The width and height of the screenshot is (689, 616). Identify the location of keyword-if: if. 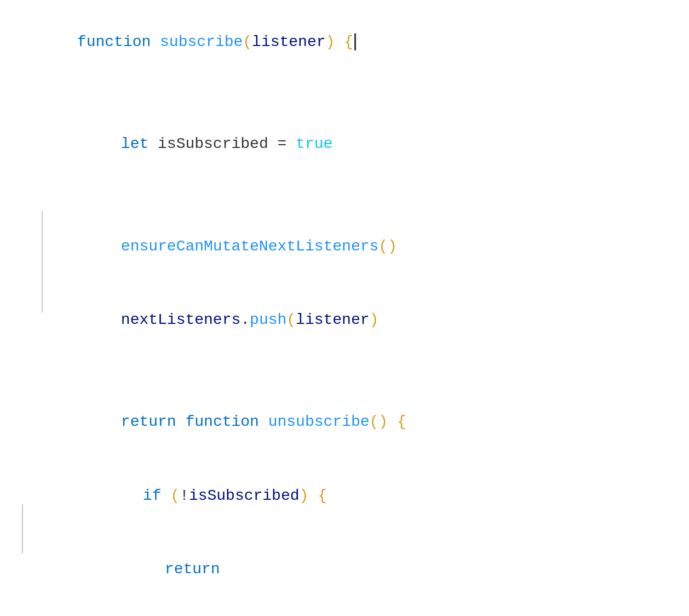
(152, 495).